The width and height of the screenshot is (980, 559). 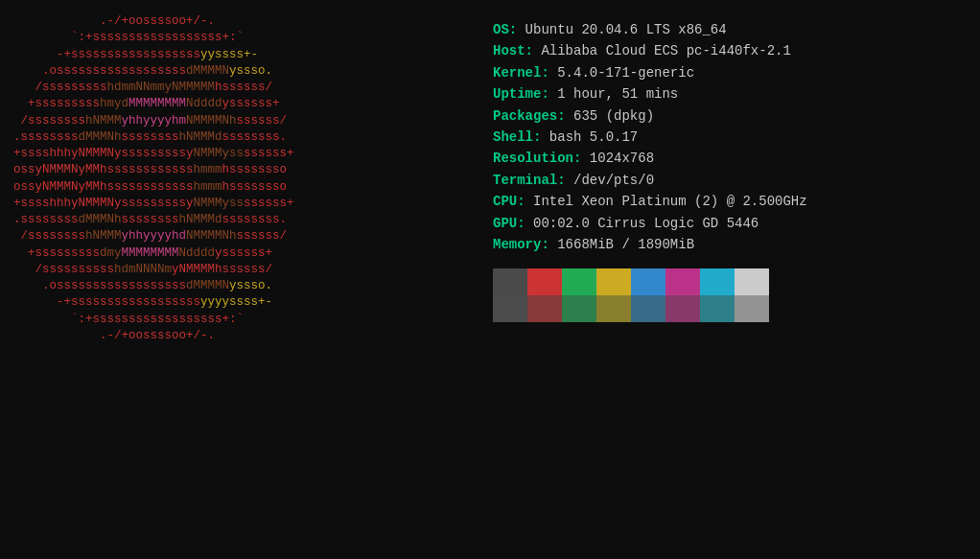 I want to click on info-line: OS: Ubuntu 20.04.6 LTS x86_64, so click(x=730, y=30).